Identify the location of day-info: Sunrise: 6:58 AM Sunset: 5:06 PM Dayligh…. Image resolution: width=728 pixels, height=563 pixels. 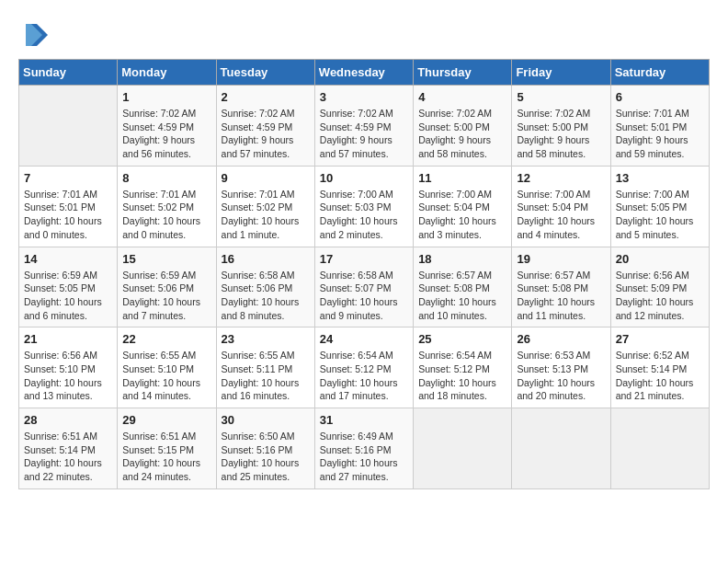
(266, 296).